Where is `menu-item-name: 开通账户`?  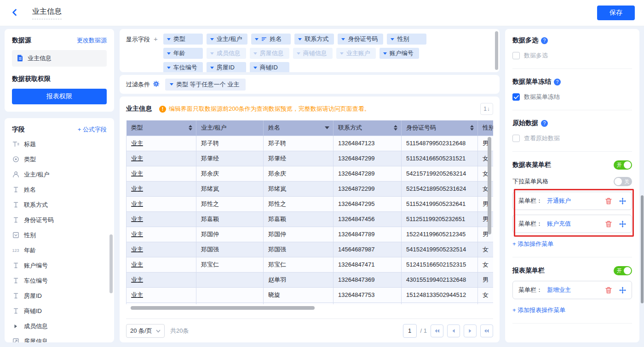 menu-item-name: 开通账户 is located at coordinates (559, 201).